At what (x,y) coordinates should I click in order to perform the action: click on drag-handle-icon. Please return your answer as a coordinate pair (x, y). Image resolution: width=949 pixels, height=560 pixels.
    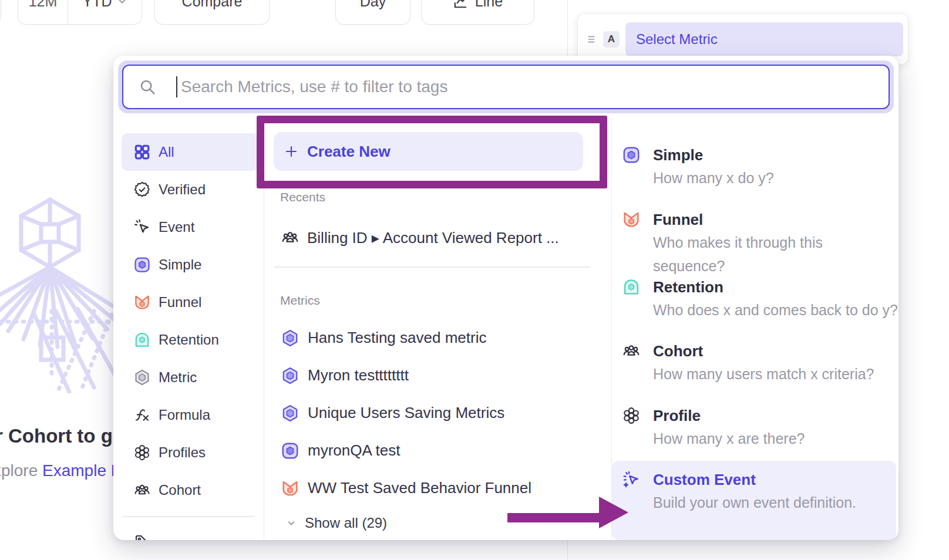
    Looking at the image, I should click on (591, 39).